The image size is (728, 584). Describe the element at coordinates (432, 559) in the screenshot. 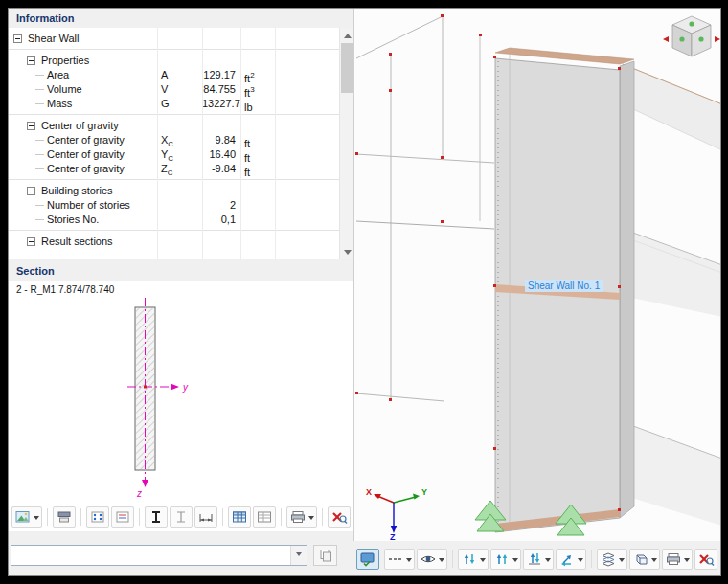

I see `visibility-button` at that location.